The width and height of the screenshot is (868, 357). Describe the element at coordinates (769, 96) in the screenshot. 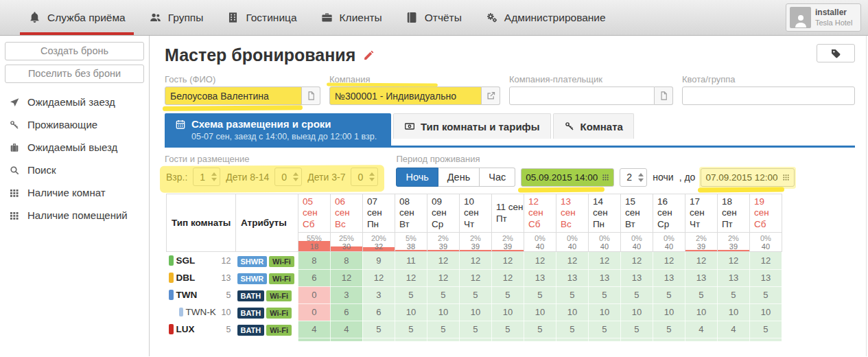

I see `quota-input` at that location.